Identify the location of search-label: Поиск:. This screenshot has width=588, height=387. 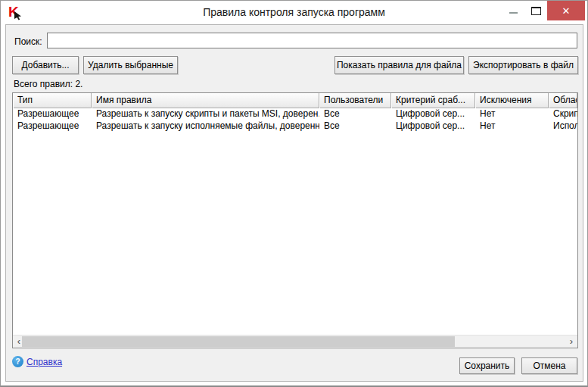
(29, 42).